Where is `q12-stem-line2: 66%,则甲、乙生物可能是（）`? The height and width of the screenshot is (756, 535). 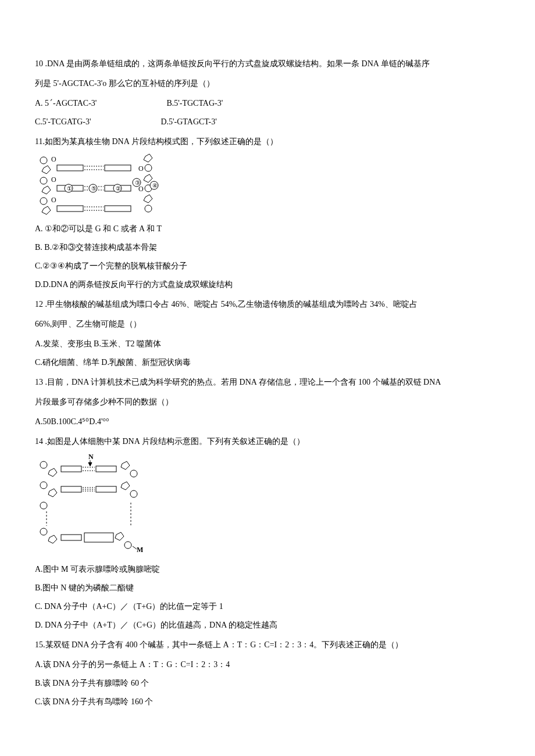 q12-stem-line2: 66%,则甲、乙生物可能是（） is located at coordinates (268, 324).